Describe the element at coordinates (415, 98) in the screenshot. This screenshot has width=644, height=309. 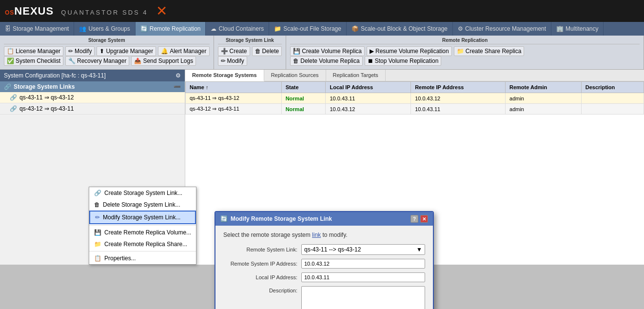
I see `table-row: qs-43-11 ⇒ qs-43-12 Normal 10.0.43.11 10…` at that location.